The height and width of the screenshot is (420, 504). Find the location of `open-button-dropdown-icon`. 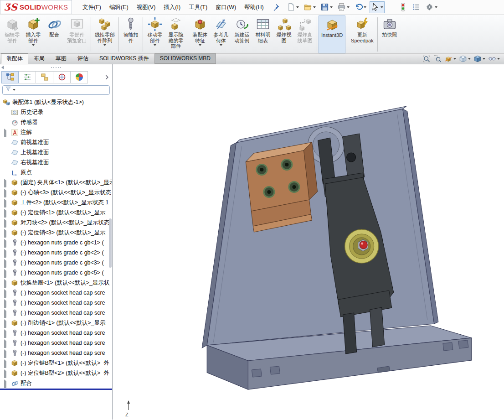

open-button-dropdown-icon is located at coordinates (314, 7).